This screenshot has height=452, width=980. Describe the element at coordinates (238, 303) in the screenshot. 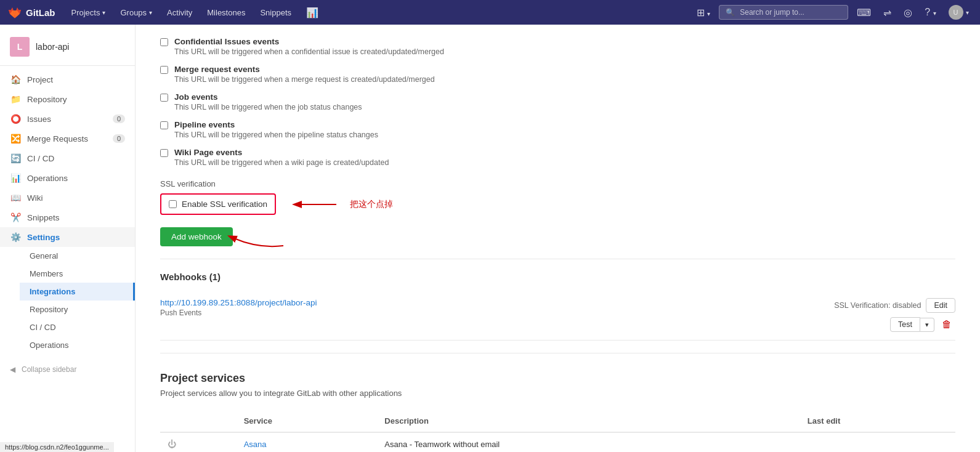

I see `webhook-url: http://10.199.89.251:8088/project/labor-…` at that location.